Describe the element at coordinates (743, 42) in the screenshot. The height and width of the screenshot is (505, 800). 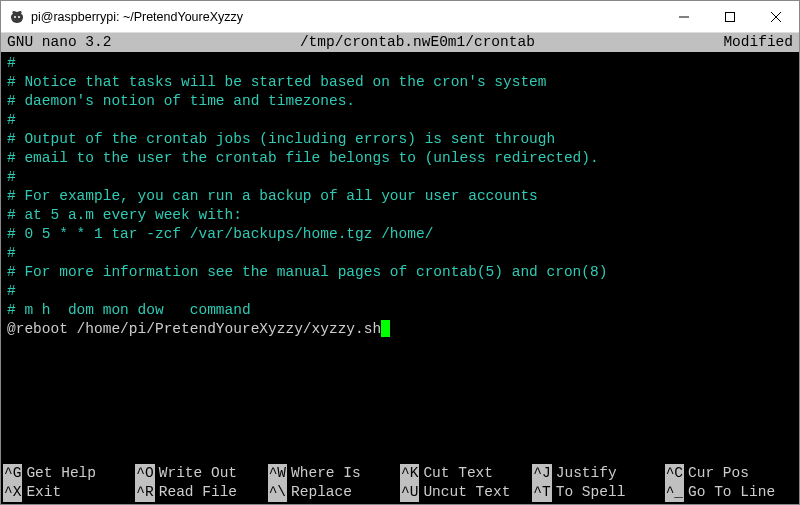
I see `nano-status: Modified` at that location.